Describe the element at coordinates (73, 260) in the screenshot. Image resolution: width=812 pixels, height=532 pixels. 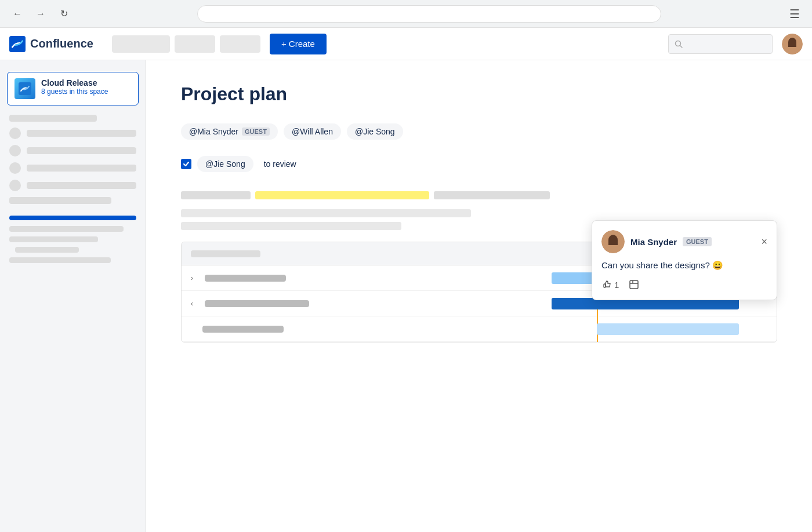
I see `sidebar-more-lines` at that location.